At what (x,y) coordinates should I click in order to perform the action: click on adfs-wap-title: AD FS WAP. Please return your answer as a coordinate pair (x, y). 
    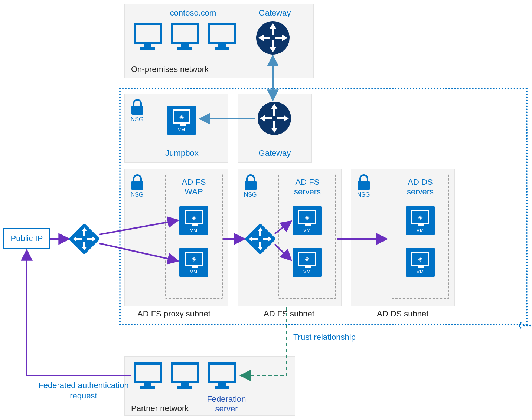
    Looking at the image, I should click on (194, 187).